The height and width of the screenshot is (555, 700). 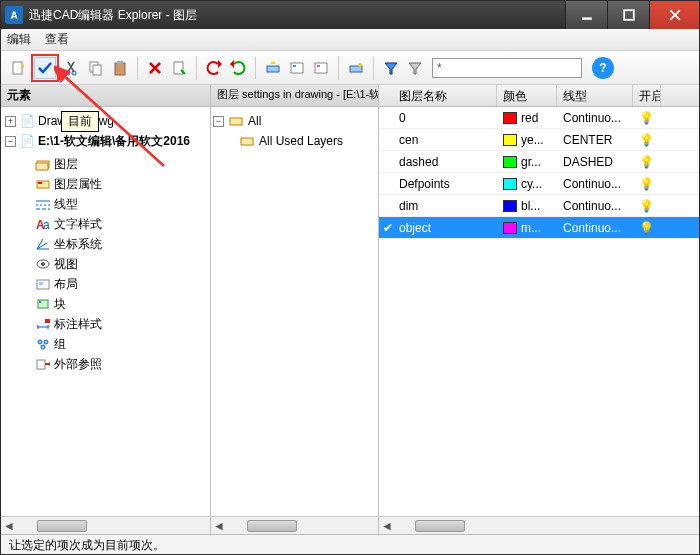 I want to click on filter-off-icon, so click(x=415, y=68).